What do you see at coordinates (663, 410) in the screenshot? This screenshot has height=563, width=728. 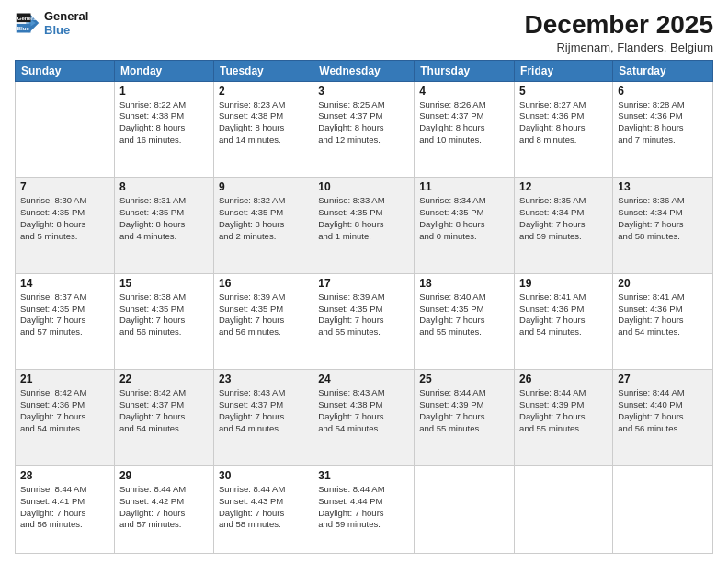 I see `day-info: Sunrise: 8:44 AM Sunset: 4:40 PM Dayligh…` at bounding box center [663, 410].